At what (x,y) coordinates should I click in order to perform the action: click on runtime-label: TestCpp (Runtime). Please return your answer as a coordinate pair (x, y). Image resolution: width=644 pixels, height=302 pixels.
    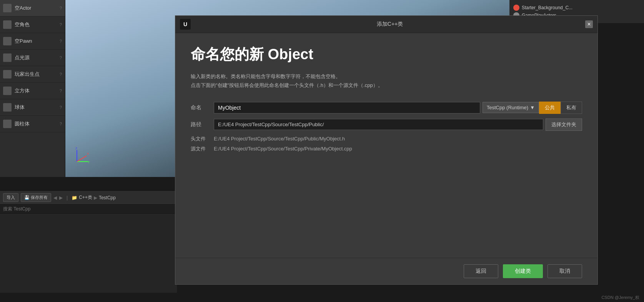
    Looking at the image, I should click on (508, 108).